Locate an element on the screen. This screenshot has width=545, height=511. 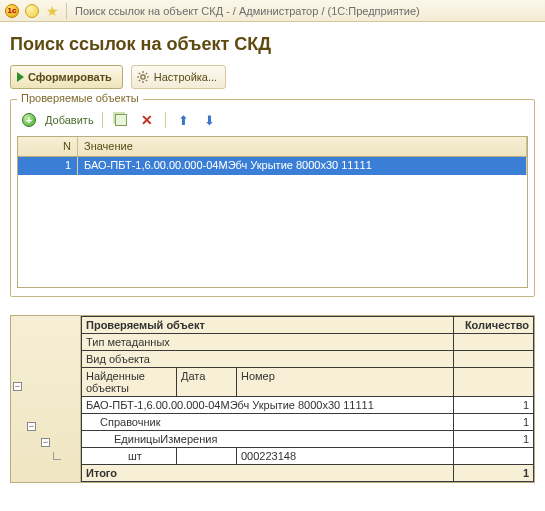
tree-gutter: − − − is located at coordinates (46, 399).